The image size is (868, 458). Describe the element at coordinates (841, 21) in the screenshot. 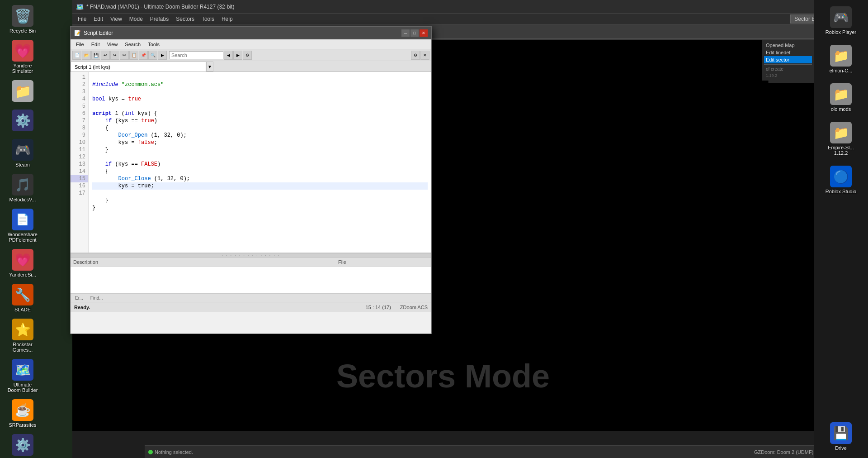

I see `desktop-icon-roblox-player: 🎮 Roblox Player` at that location.